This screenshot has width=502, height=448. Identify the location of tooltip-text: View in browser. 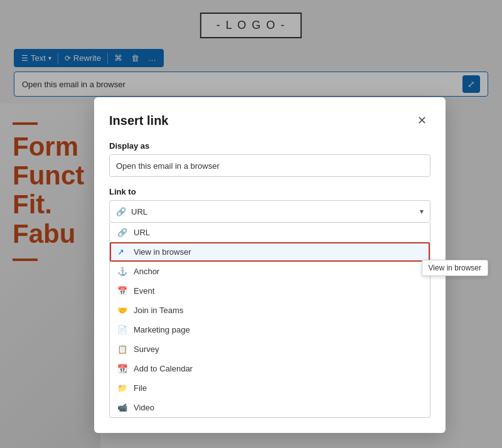
(455, 268).